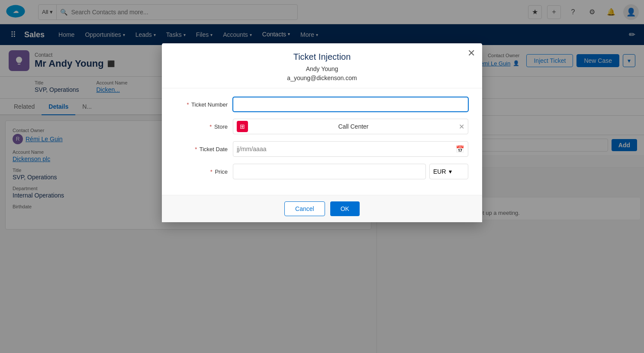 The height and width of the screenshot is (353, 644). What do you see at coordinates (351, 104) in the screenshot?
I see `ticket-number-input` at bounding box center [351, 104].